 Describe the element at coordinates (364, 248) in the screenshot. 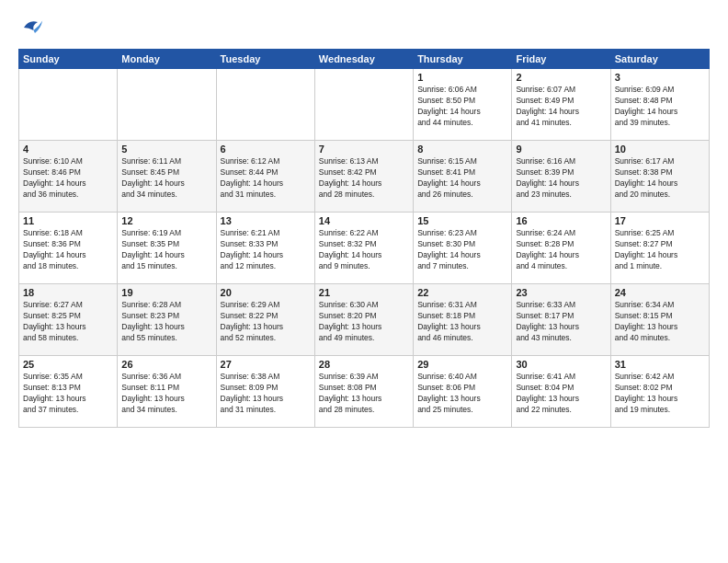

I see `week-row-3: 11Sunrise: 6:18 AM Sunset: 8:36 PM Dayli…` at that location.